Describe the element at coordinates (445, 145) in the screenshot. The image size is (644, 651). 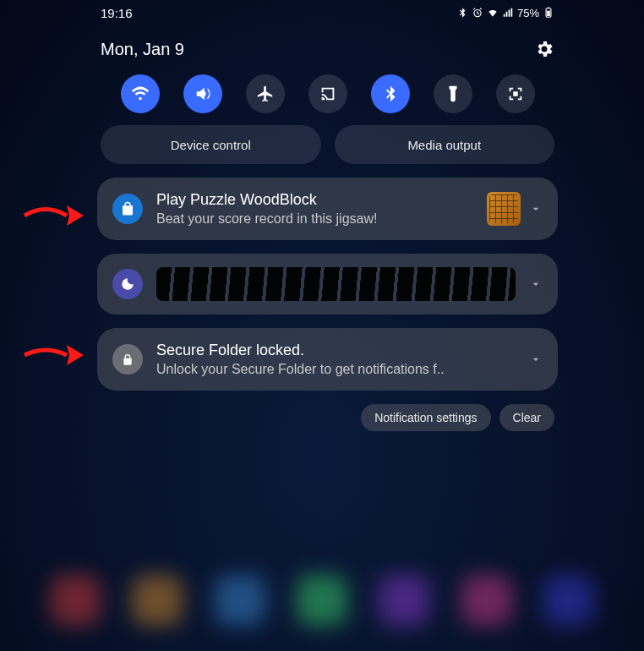
I see `media-output-label: Media output` at that location.